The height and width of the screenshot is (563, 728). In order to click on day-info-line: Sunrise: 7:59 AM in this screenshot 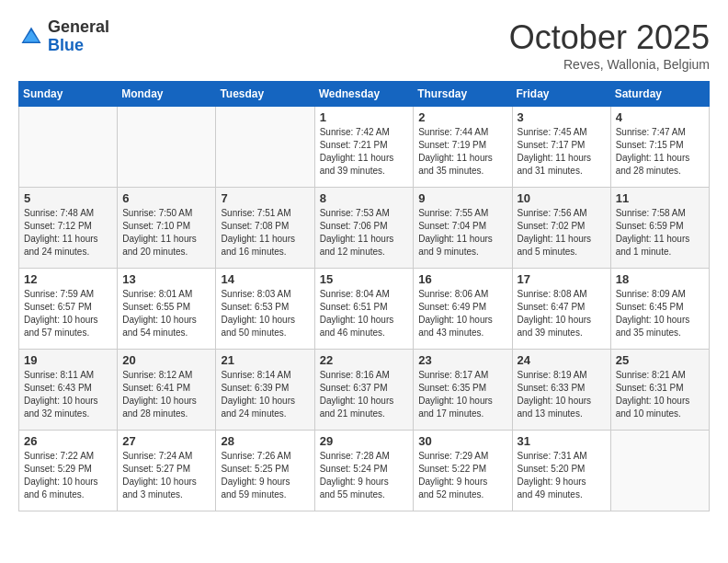, I will do `click(59, 294)`.